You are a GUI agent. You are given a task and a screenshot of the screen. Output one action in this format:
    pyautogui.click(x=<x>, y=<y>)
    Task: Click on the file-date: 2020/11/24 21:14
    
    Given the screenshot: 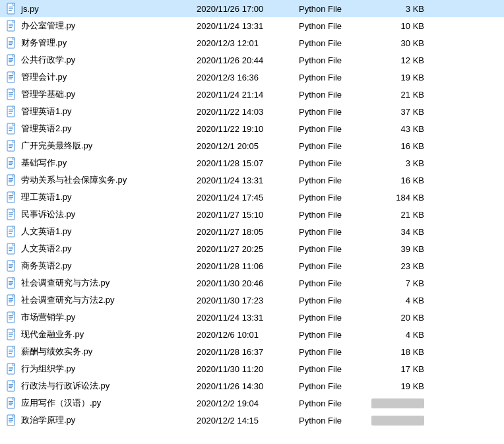 What is the action you would take?
    pyautogui.click(x=248, y=95)
    